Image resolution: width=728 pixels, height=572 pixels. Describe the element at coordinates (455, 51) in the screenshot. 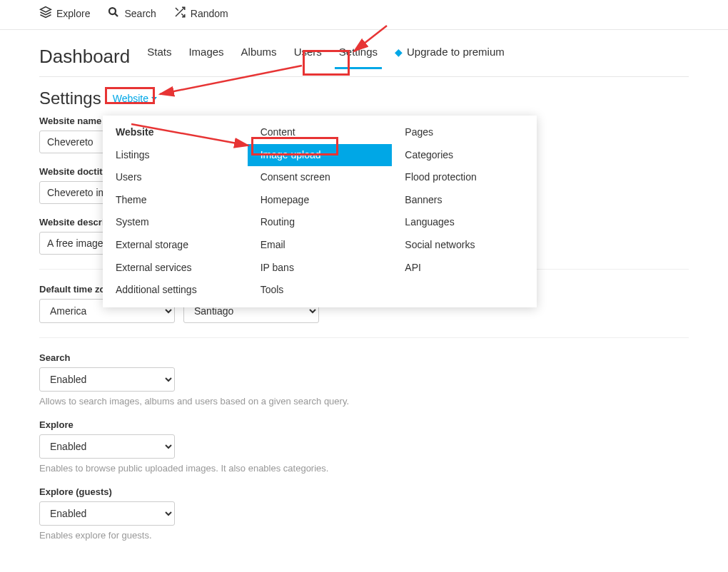

I see `tab-upgrade-label: Upgrade to premium` at that location.